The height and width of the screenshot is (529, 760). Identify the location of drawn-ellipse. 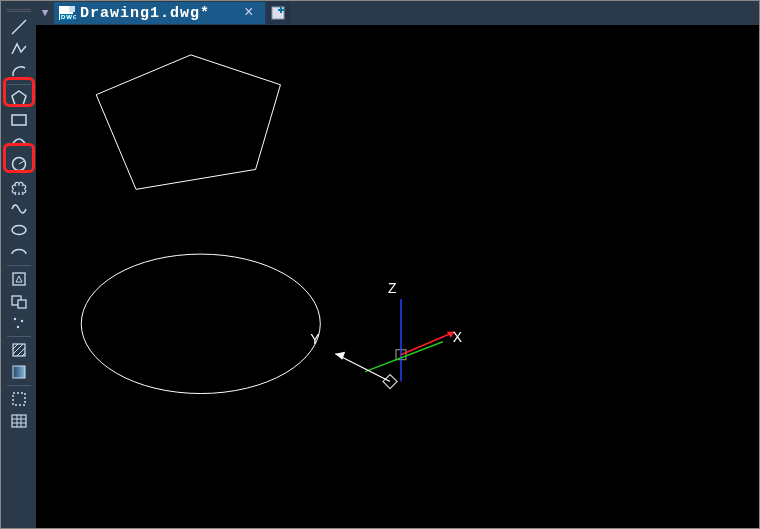
(200, 324).